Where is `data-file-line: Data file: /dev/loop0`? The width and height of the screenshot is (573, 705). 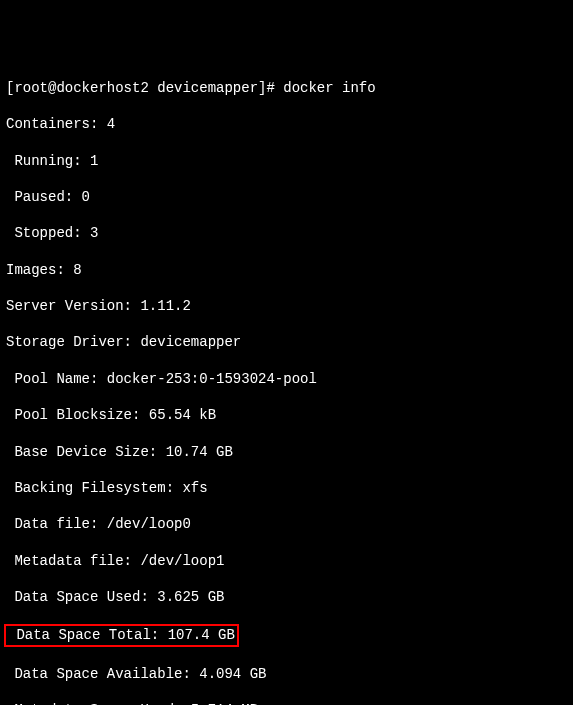 data-file-line: Data file: /dev/loop0 is located at coordinates (286, 524).